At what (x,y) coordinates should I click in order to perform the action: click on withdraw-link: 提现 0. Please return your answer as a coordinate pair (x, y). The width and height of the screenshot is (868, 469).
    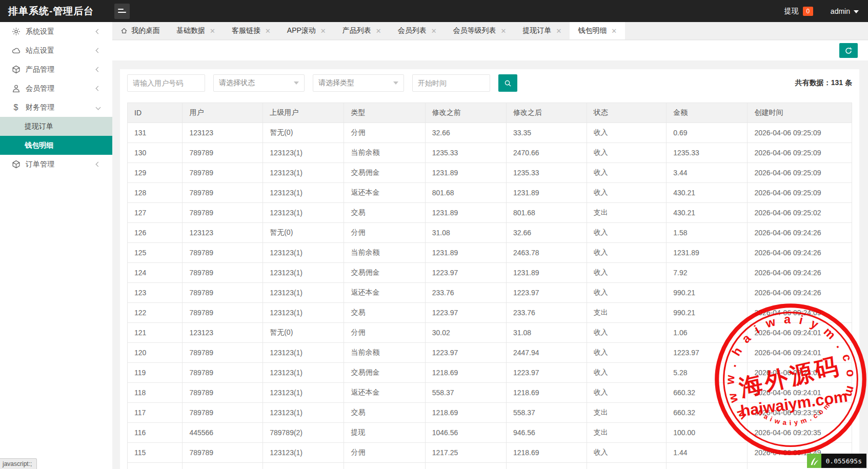
    Looking at the image, I should click on (799, 11).